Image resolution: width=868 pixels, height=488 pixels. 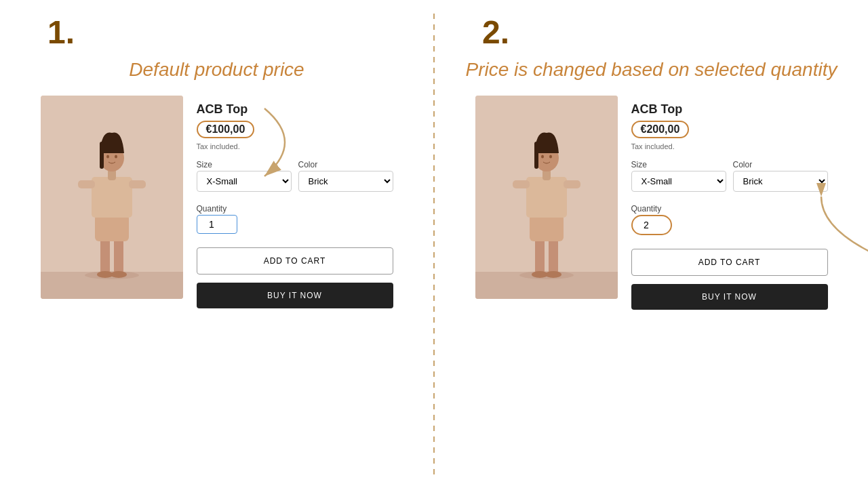 I want to click on step-2-number: 2., so click(x=482, y=33).